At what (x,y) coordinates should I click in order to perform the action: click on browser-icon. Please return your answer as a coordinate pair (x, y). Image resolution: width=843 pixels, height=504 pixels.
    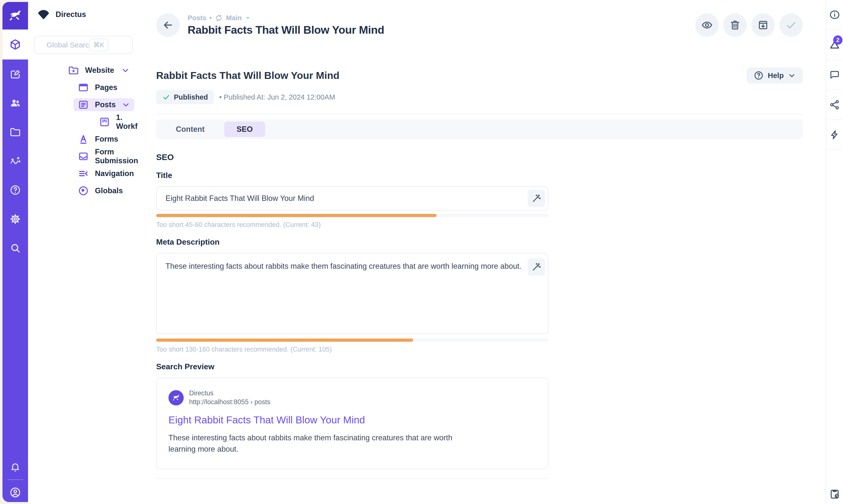
    Looking at the image, I should click on (84, 88).